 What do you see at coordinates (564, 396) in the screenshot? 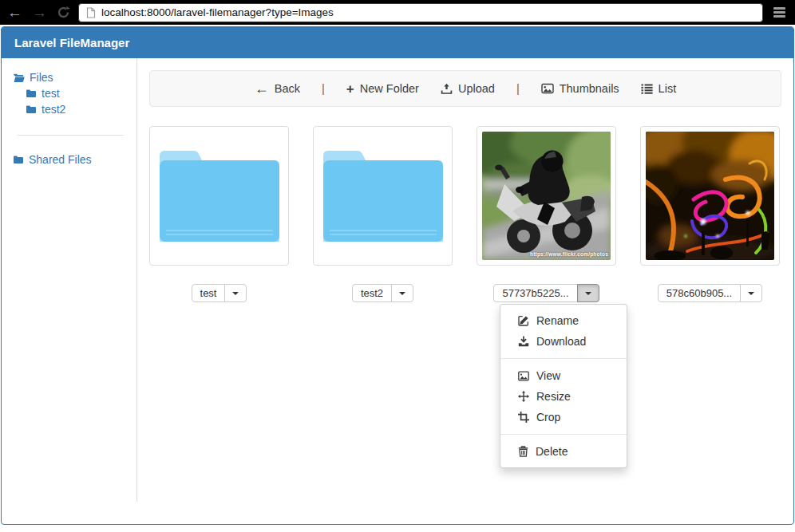
I see `menu-item-resize: Resize` at bounding box center [564, 396].